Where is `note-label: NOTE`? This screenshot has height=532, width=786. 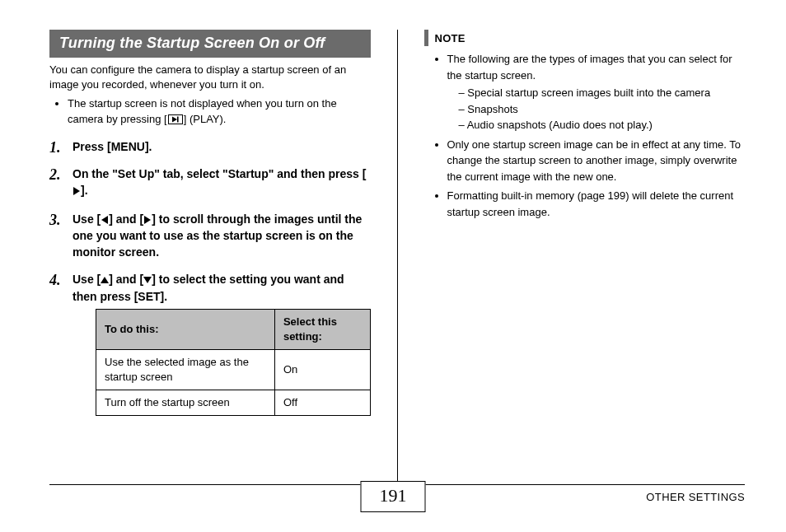
note-label: NOTE is located at coordinates (450, 38).